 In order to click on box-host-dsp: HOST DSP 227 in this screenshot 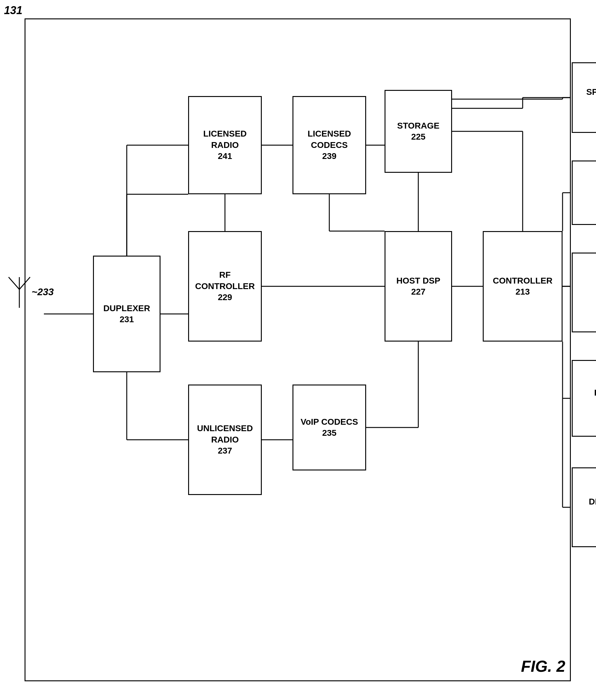, I will do `click(418, 286)`.